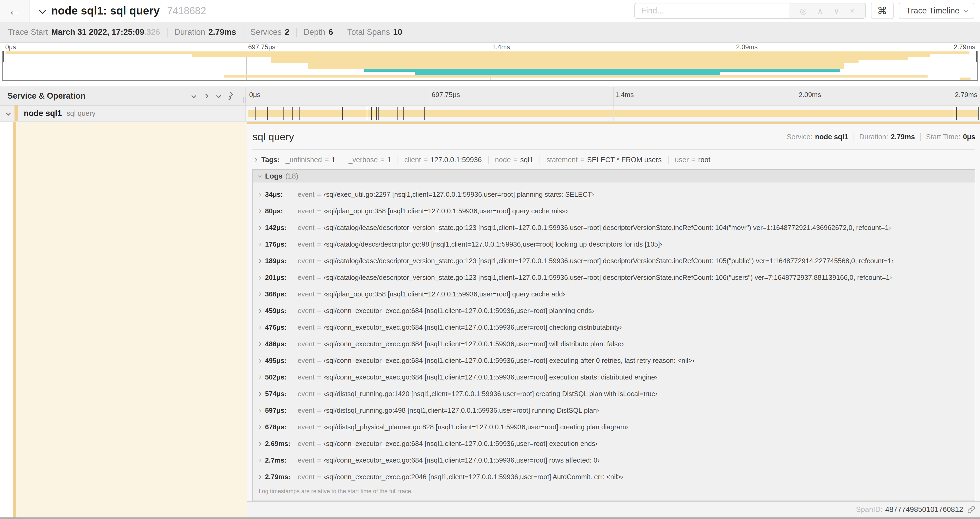 The height and width of the screenshot is (519, 980). I want to click on collapse-one-icon, so click(193, 96).